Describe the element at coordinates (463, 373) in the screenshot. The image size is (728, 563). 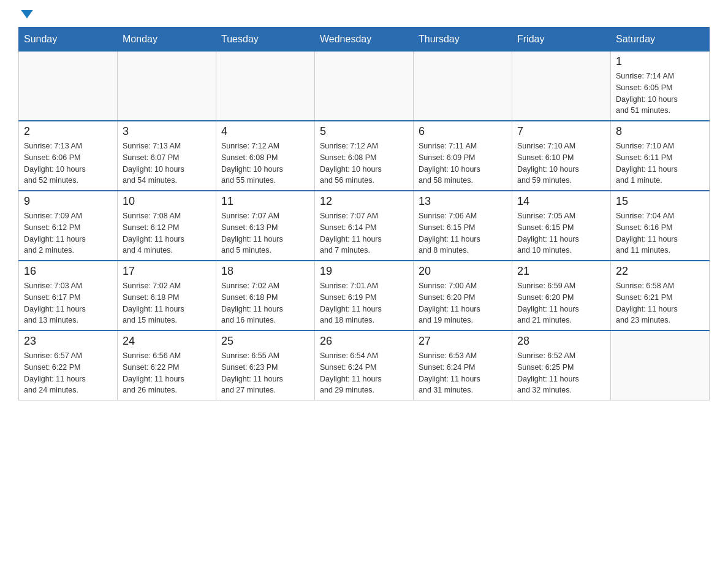
I see `day-info: Sunrise: 6:53 AM Sunset: 6:24 PM Dayligh…` at that location.